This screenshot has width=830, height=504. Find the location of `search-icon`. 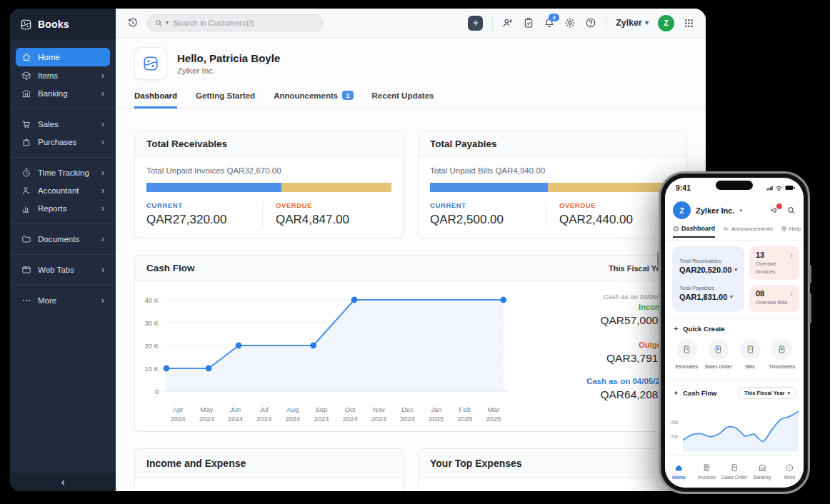

search-icon is located at coordinates (791, 210).